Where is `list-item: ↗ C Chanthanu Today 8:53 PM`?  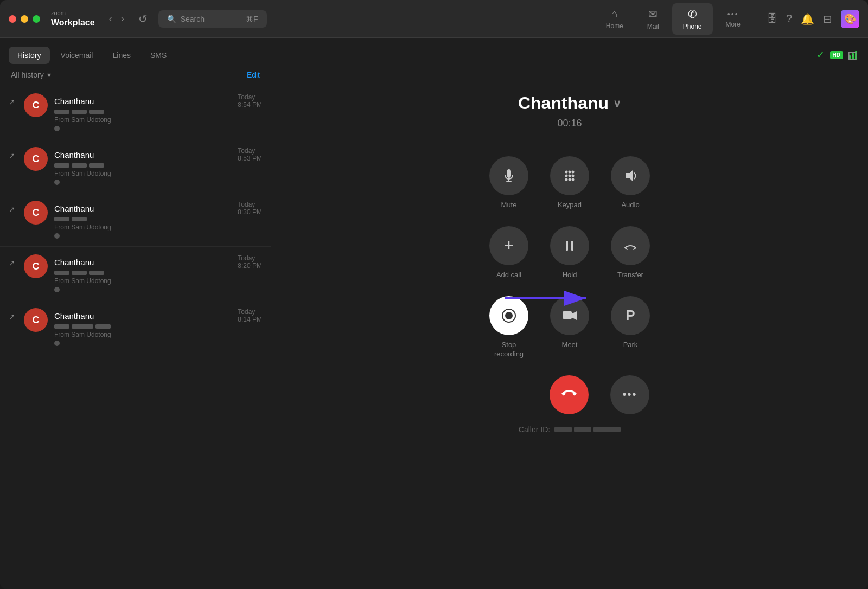 list-item: ↗ C Chanthanu Today 8:53 PM is located at coordinates (136, 166).